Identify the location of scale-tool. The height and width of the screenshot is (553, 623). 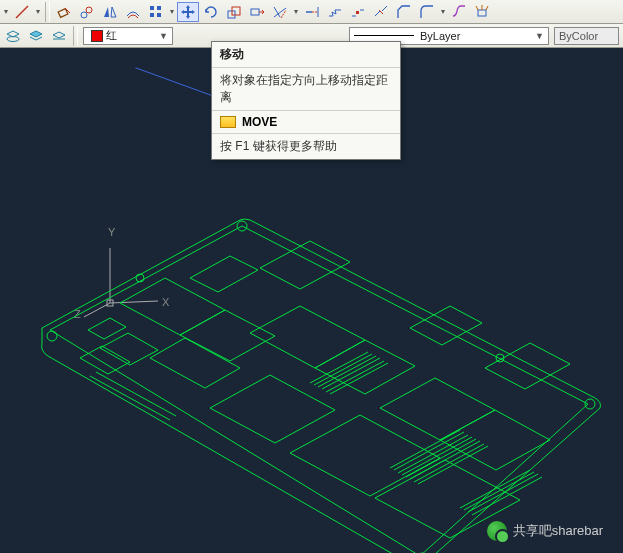
(234, 12).